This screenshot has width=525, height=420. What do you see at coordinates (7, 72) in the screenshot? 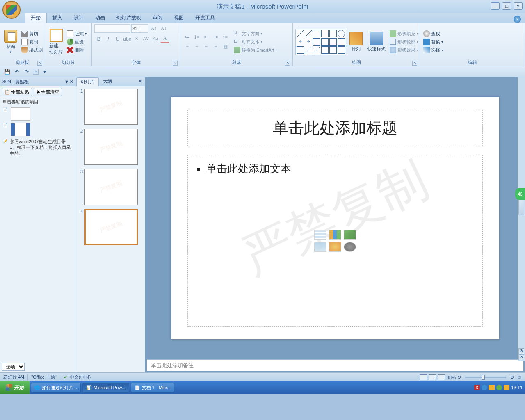
I see `save-button: 💾` at bounding box center [7, 72].